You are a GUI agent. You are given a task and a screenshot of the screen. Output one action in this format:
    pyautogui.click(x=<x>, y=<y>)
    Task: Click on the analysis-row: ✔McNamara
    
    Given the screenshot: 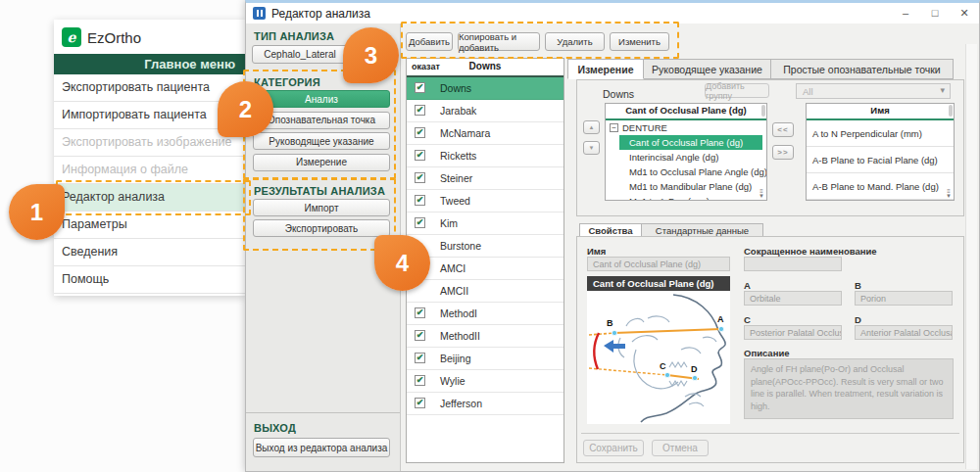 What is the action you would take?
    pyautogui.click(x=485, y=133)
    